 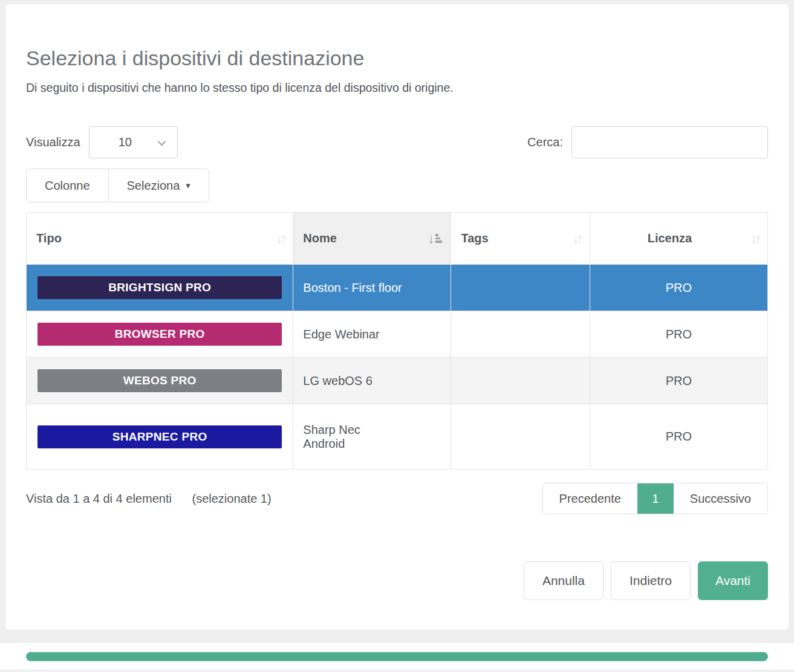 What do you see at coordinates (397, 288) in the screenshot?
I see `table-row: BRIGHTSIGN PRO Boston - First floor PRO` at bounding box center [397, 288].